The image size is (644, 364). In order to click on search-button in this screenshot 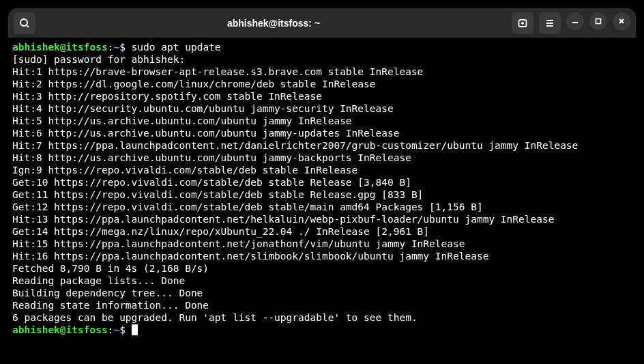, I will do `click(25, 23)`.